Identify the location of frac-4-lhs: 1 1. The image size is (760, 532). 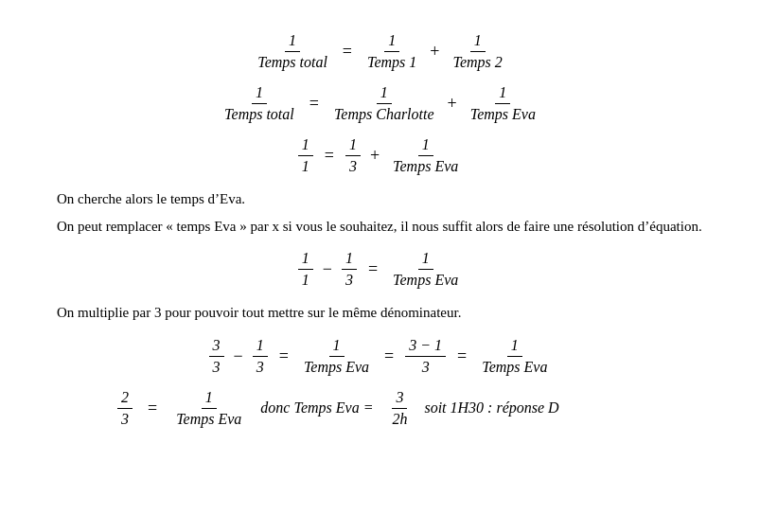
(306, 269).